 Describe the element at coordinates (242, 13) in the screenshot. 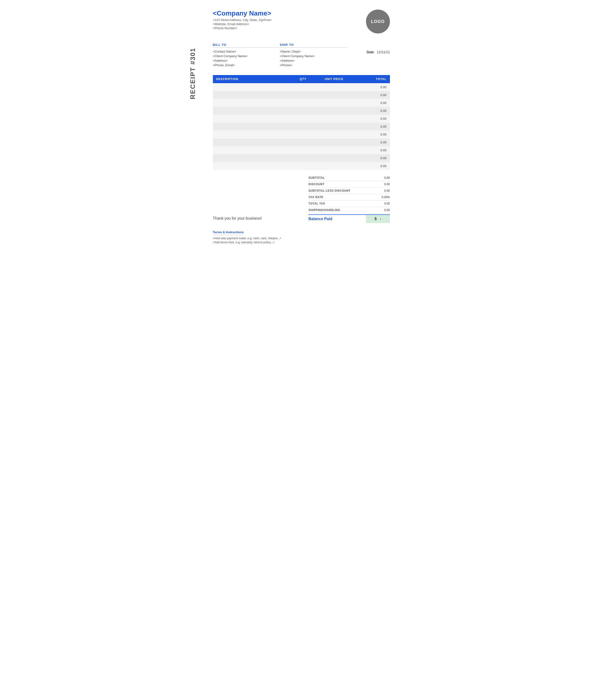

I see `company-name: <Company Name>` at that location.